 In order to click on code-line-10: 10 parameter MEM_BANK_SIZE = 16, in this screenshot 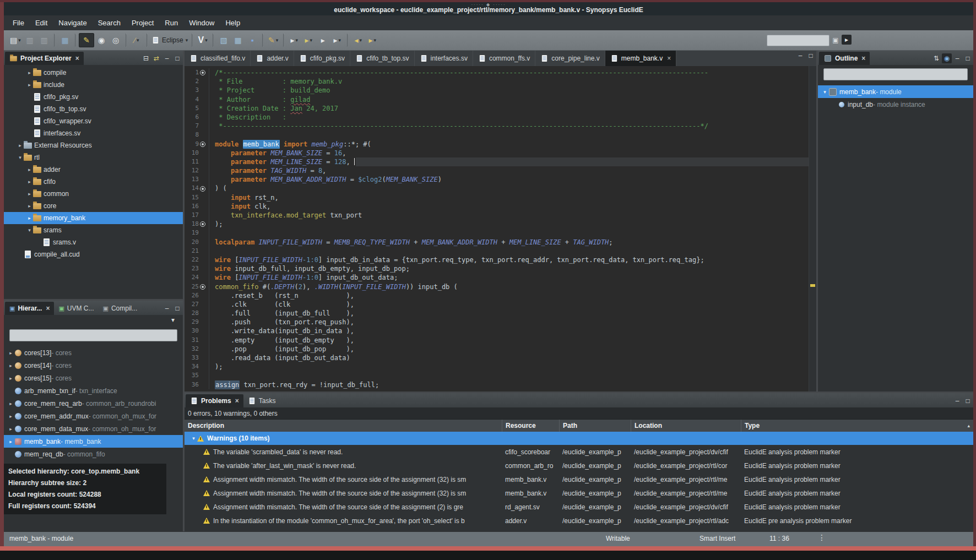, I will do `click(497, 153)`.